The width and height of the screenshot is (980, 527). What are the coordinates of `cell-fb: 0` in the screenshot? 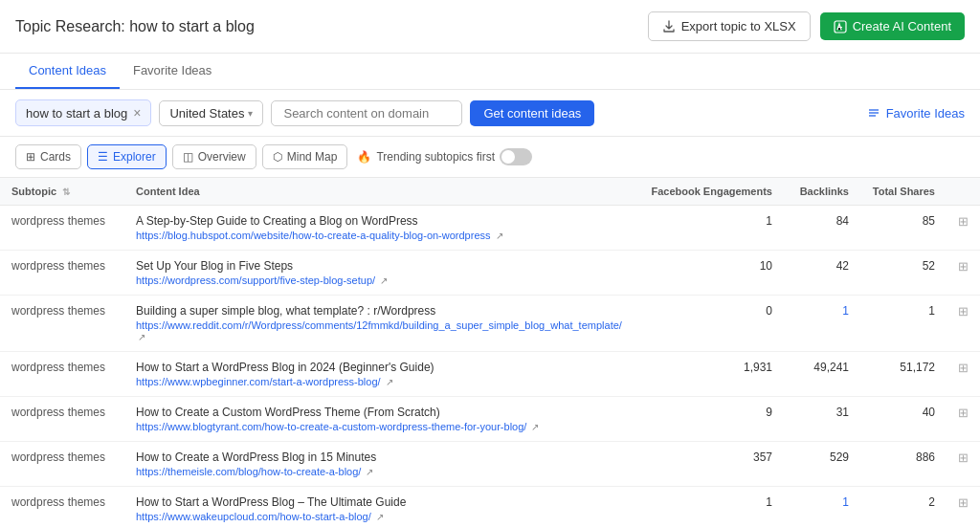 It's located at (712, 323).